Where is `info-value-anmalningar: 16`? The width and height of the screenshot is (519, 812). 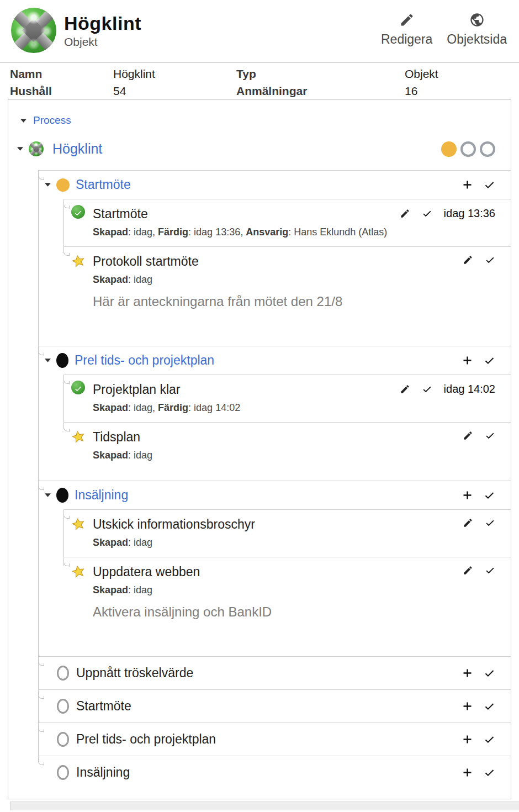
info-value-anmalningar: 16 is located at coordinates (462, 91).